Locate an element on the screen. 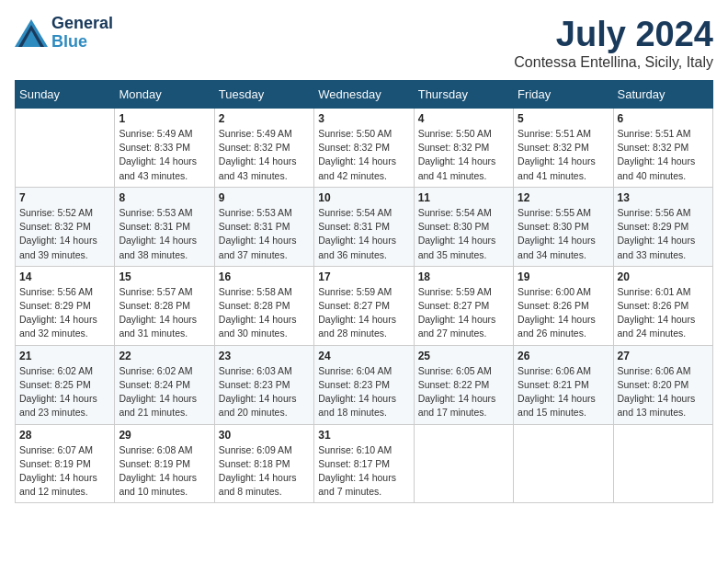 This screenshot has width=728, height=563. weekday-header-monday: Monday is located at coordinates (165, 95).